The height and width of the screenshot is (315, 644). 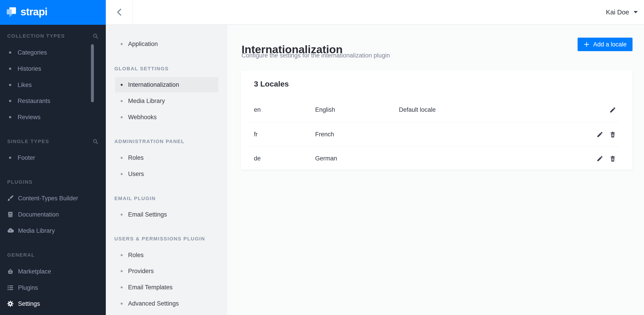 I want to click on list-icon, so click(x=10, y=288).